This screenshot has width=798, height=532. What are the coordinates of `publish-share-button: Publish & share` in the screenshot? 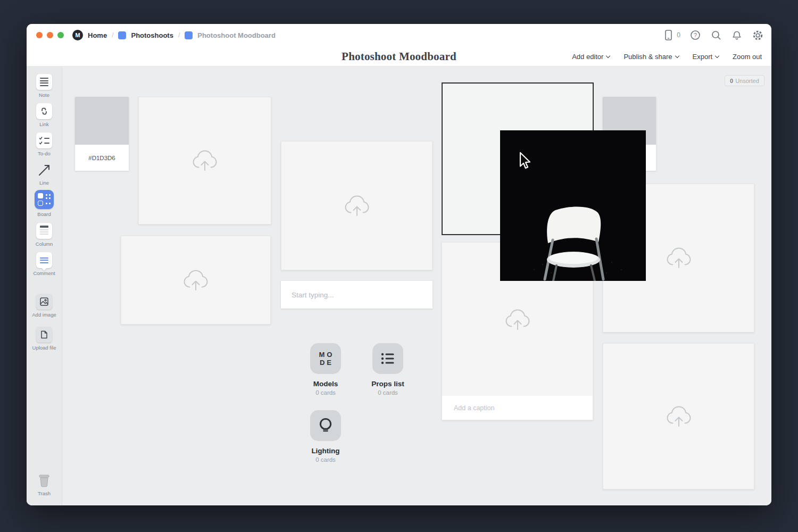 It's located at (651, 56).